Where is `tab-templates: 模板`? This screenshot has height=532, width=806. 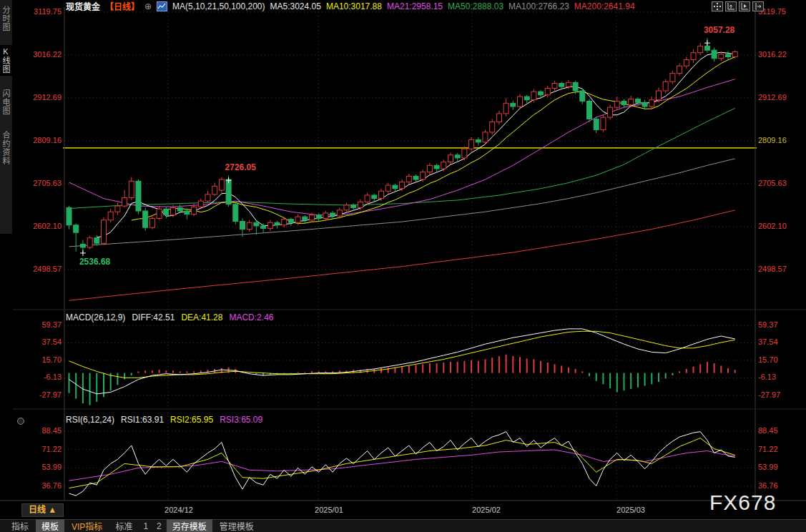
tab-templates: 模板 is located at coordinates (50, 526).